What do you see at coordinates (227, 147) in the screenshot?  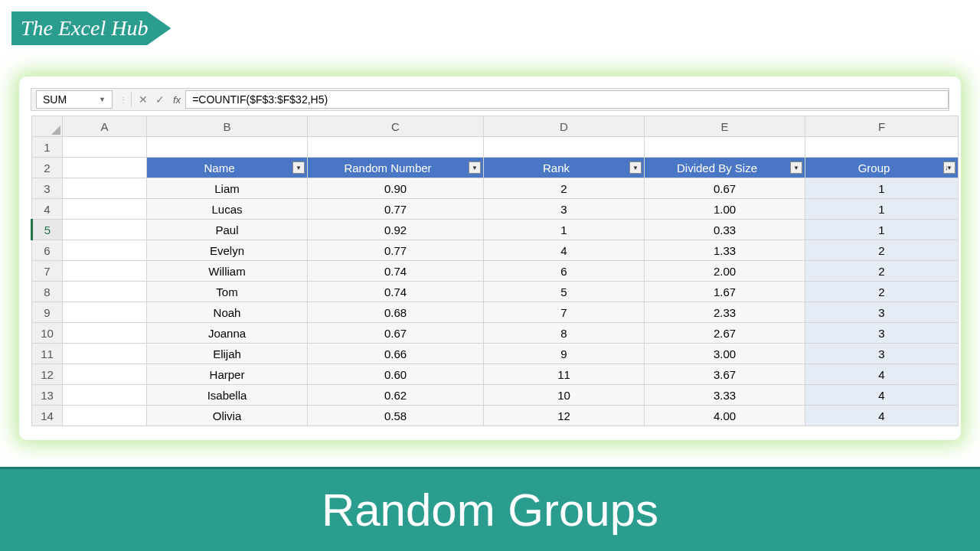 I see `cell-B1` at bounding box center [227, 147].